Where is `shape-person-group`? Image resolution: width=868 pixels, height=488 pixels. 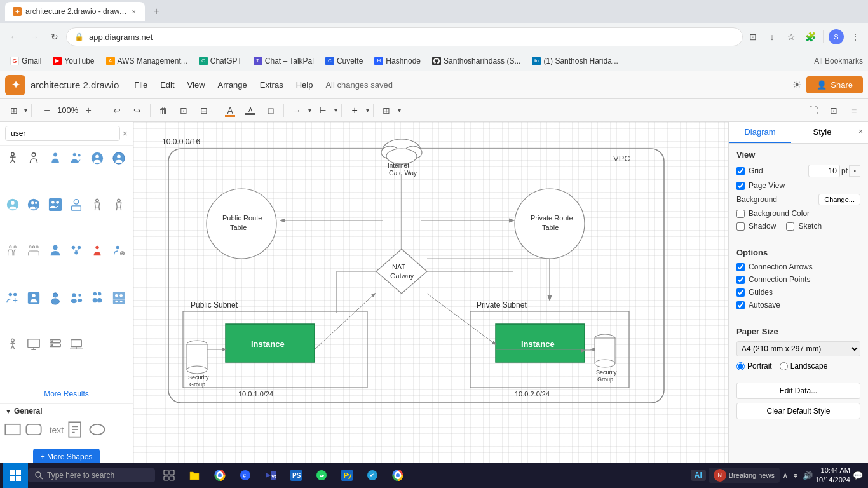 shape-person-group is located at coordinates (76, 158).